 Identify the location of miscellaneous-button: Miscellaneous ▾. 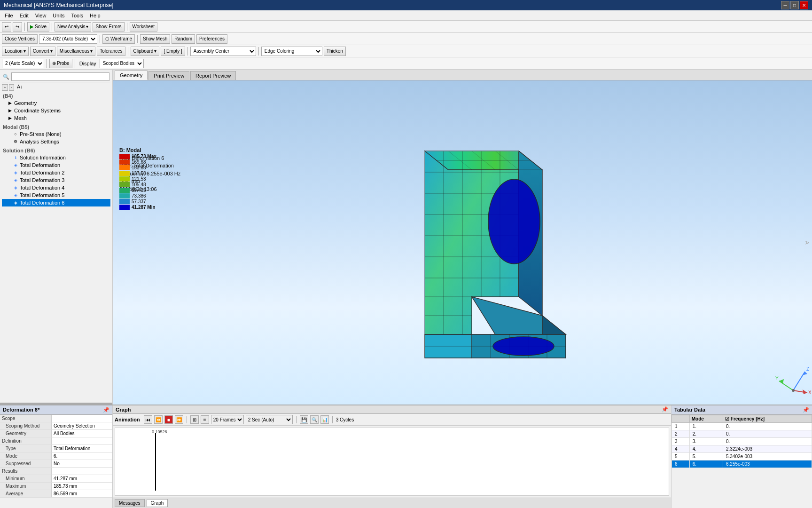
(76, 51).